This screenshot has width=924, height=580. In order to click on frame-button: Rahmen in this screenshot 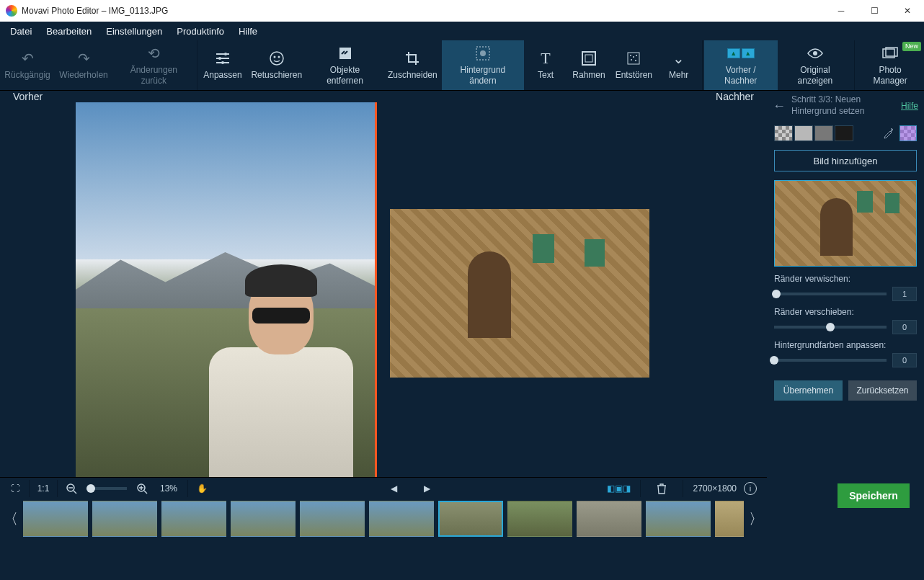, I will do `click(589, 65)`.